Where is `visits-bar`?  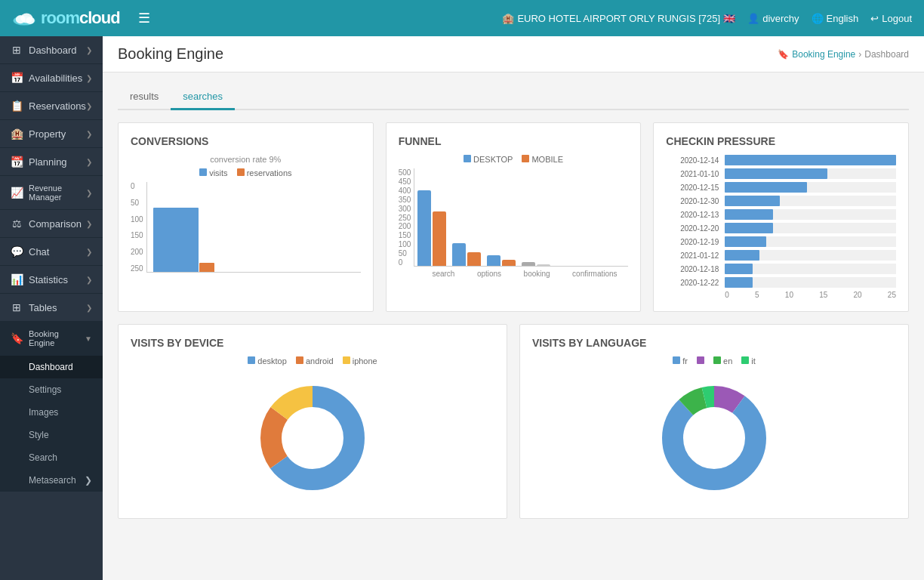 visits-bar is located at coordinates (176, 240).